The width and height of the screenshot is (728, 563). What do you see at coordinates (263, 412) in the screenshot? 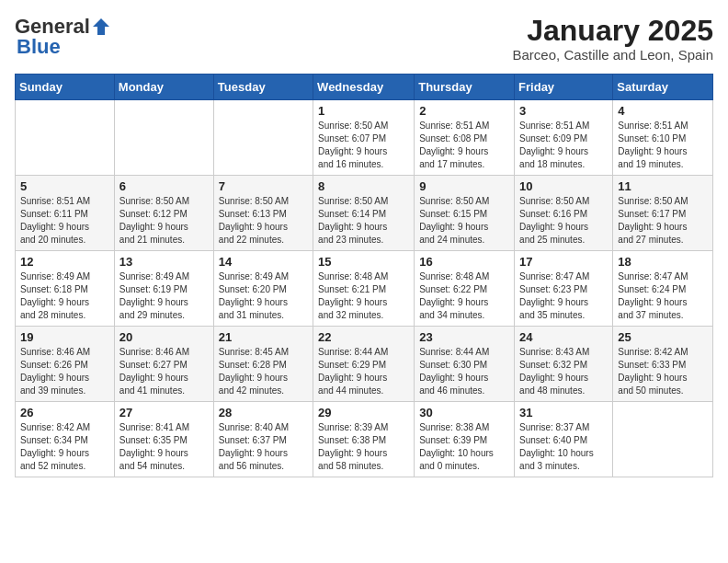
I see `day-number: 28` at bounding box center [263, 412].